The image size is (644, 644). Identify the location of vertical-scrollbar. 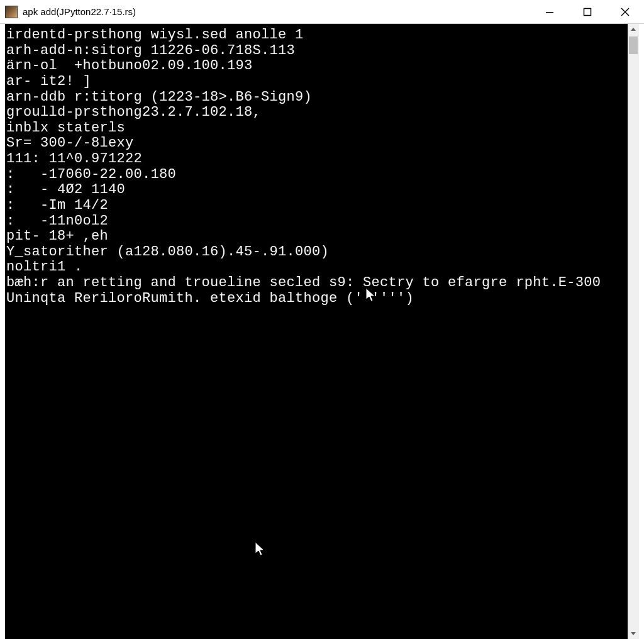
(633, 331).